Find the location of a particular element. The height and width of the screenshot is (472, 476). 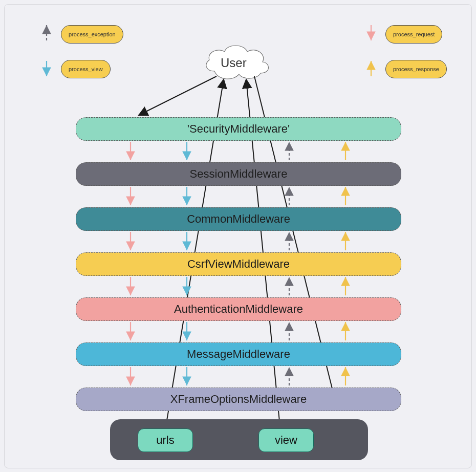

router-view-box: urls view is located at coordinates (239, 440).